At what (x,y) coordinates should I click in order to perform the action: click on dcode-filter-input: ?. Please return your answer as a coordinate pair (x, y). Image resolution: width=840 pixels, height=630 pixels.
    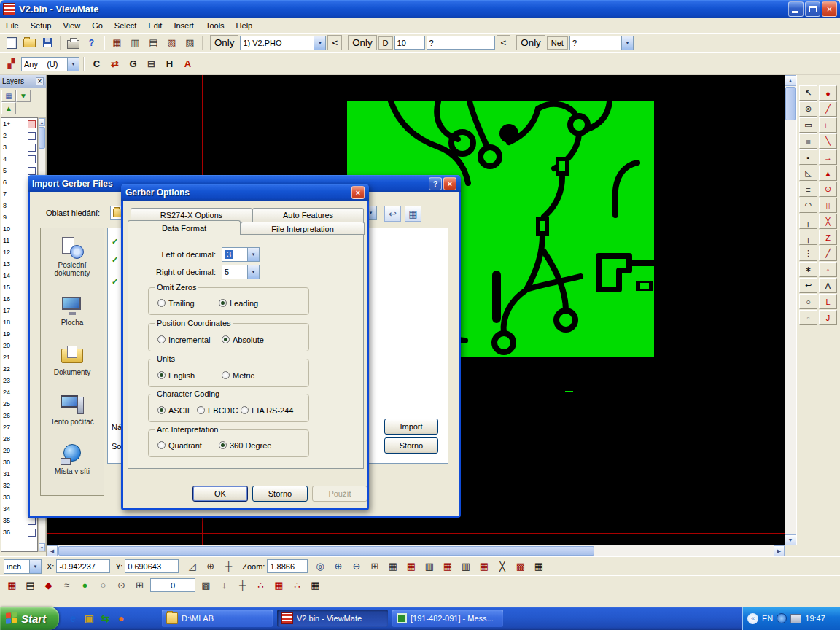
    Looking at the image, I should click on (461, 42).